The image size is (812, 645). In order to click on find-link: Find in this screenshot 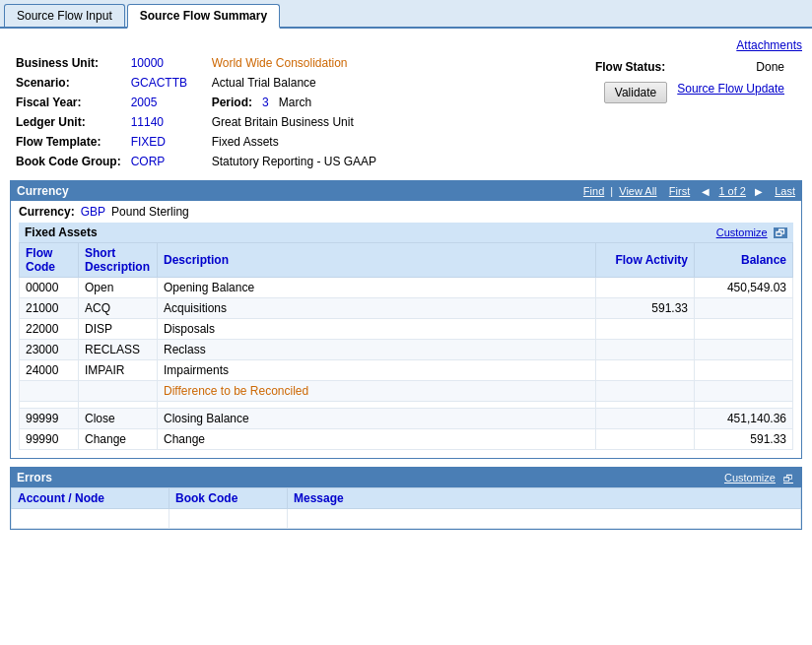, I will do `click(593, 191)`.